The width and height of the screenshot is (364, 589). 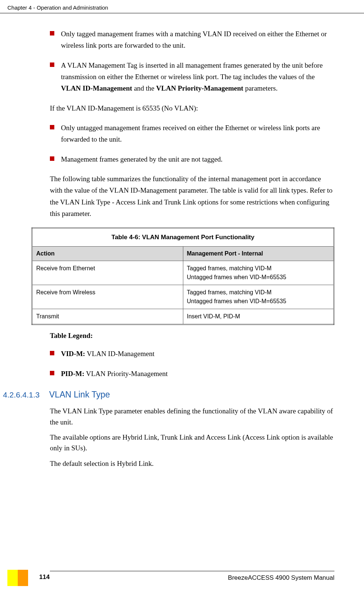 What do you see at coordinates (259, 254) in the screenshot?
I see `column-header-port: Management Port - Internal` at bounding box center [259, 254].